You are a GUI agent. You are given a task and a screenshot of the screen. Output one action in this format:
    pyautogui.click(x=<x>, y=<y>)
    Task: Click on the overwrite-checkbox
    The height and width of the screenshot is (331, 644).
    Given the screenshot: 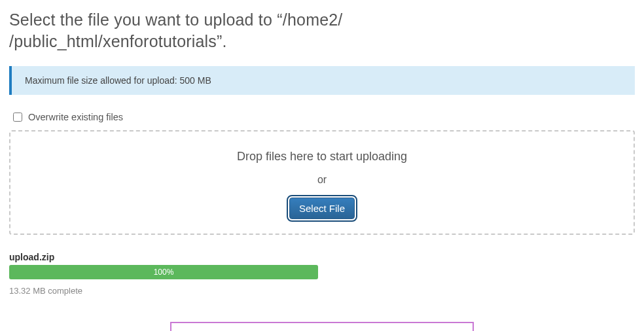 What is the action you would take?
    pyautogui.click(x=18, y=117)
    